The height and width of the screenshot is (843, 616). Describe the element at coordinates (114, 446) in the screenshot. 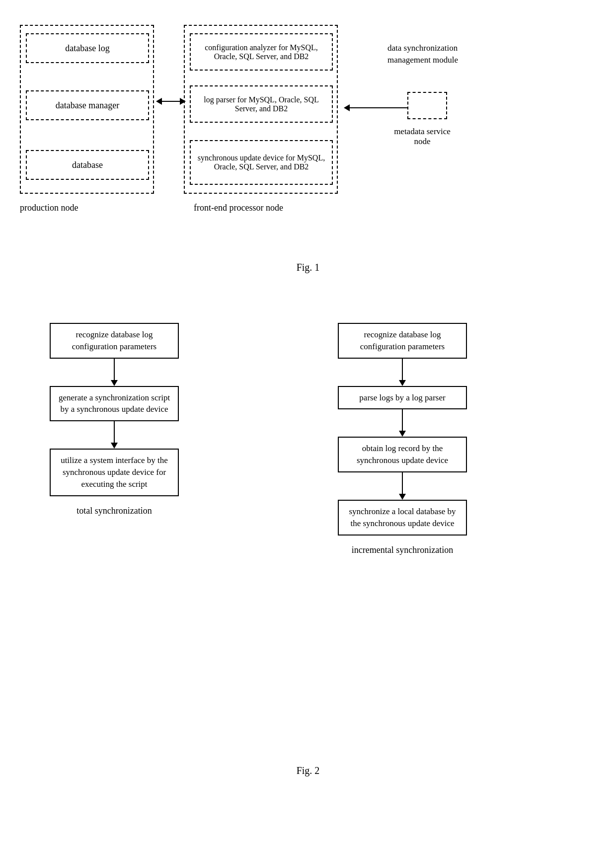

I see `v-arrowhead-2-icon` at that location.